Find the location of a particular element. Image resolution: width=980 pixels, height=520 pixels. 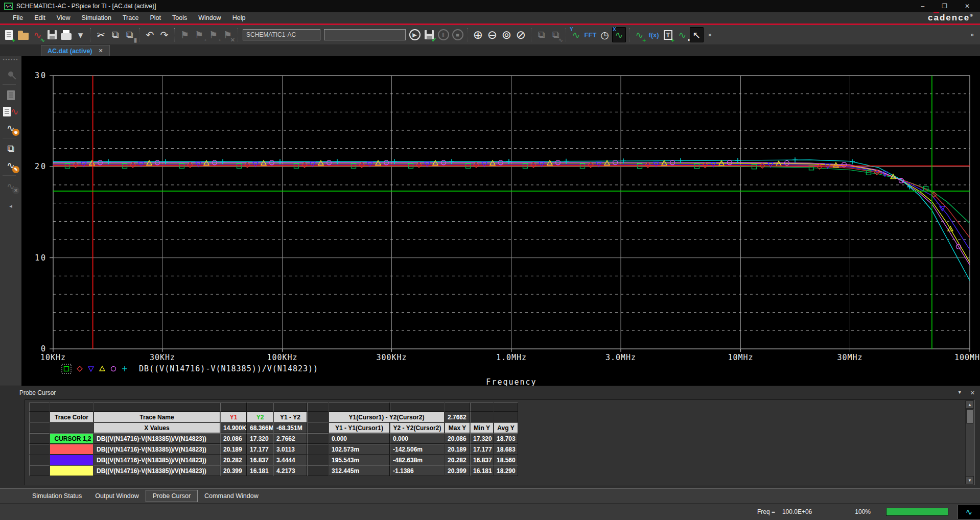

paste: ⧉▮ is located at coordinates (130, 35).